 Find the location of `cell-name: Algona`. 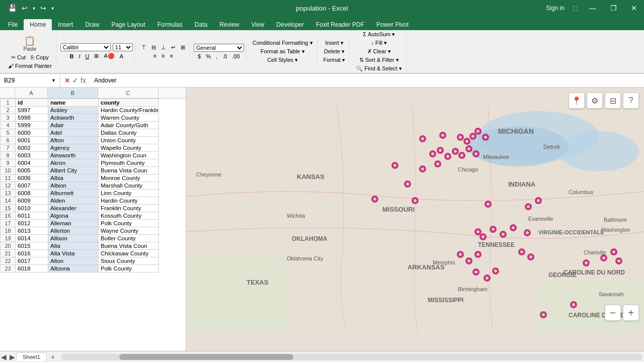

cell-name: Algona is located at coordinates (73, 216).